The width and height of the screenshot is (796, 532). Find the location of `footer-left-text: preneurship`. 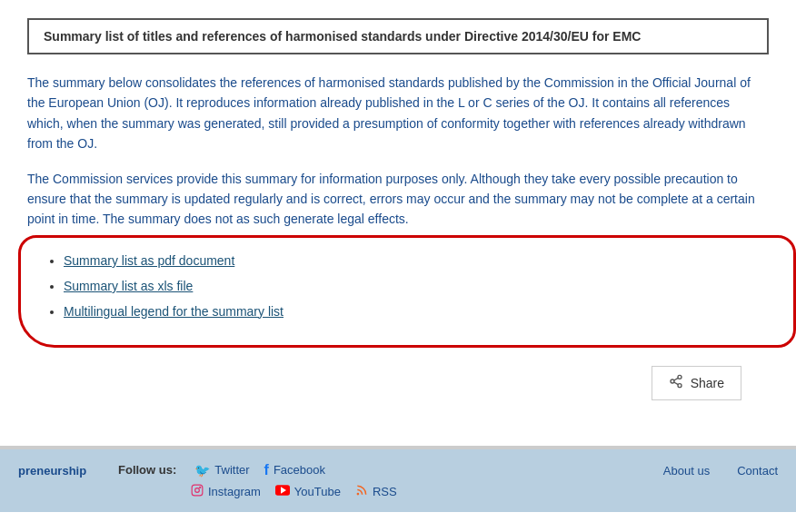

footer-left-text: preneurship is located at coordinates (68, 470).